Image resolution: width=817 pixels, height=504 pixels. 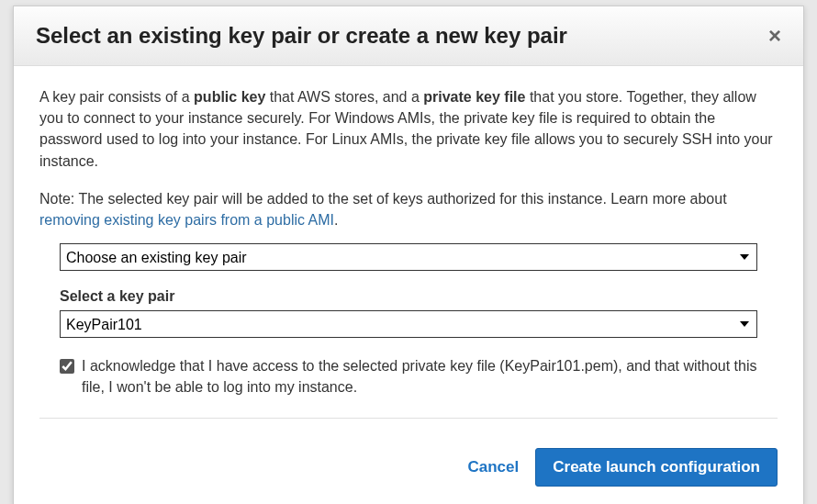 I want to click on create-launch-configuration-button: Create launch configuration, so click(x=656, y=467).